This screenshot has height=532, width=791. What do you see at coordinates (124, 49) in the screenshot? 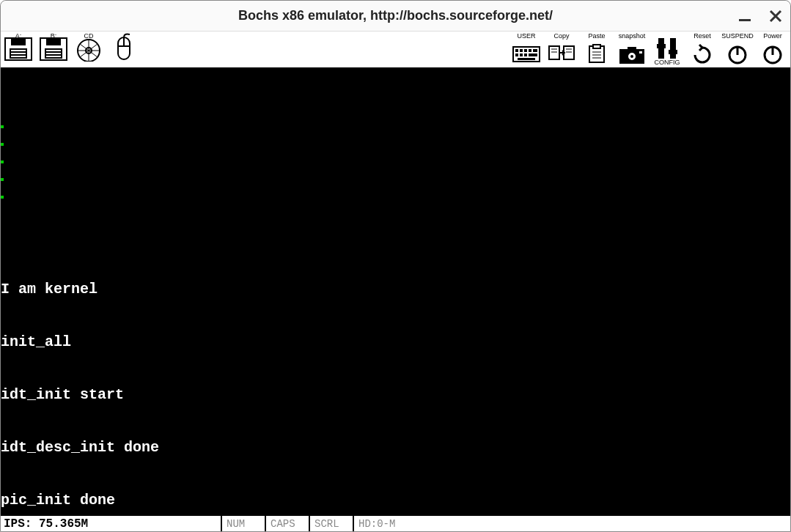
I see `mouse-icon` at bounding box center [124, 49].